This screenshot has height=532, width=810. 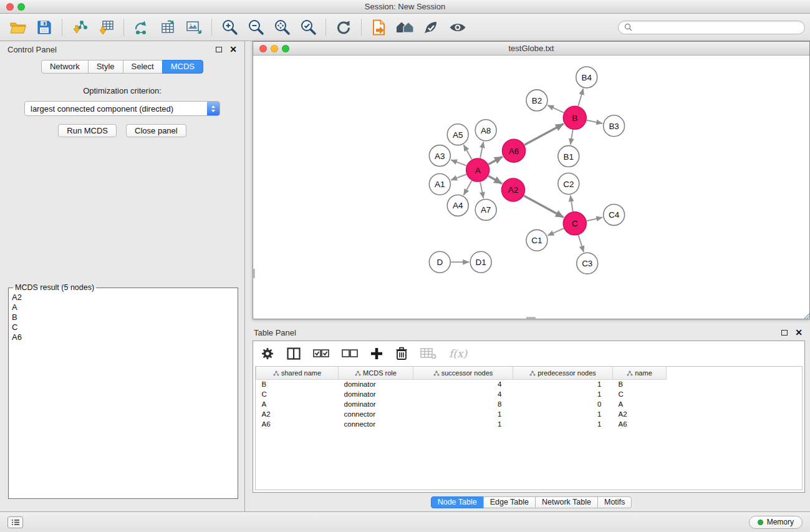 What do you see at coordinates (458, 135) in the screenshot?
I see `node-A5: A5` at bounding box center [458, 135].